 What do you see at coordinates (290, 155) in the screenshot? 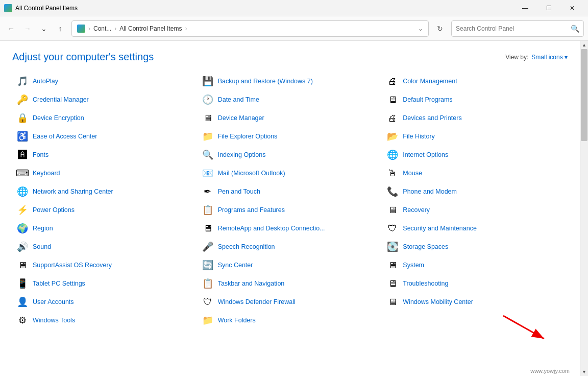
I see `control-panel-item: 🔍Indexing Options` at bounding box center [290, 155].